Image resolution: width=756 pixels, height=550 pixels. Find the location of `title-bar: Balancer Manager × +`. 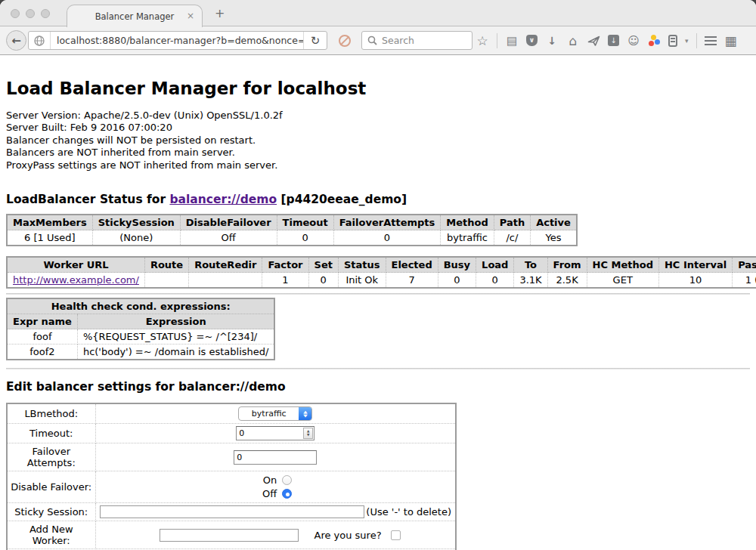

title-bar: Balancer Manager × + is located at coordinates (378, 14).